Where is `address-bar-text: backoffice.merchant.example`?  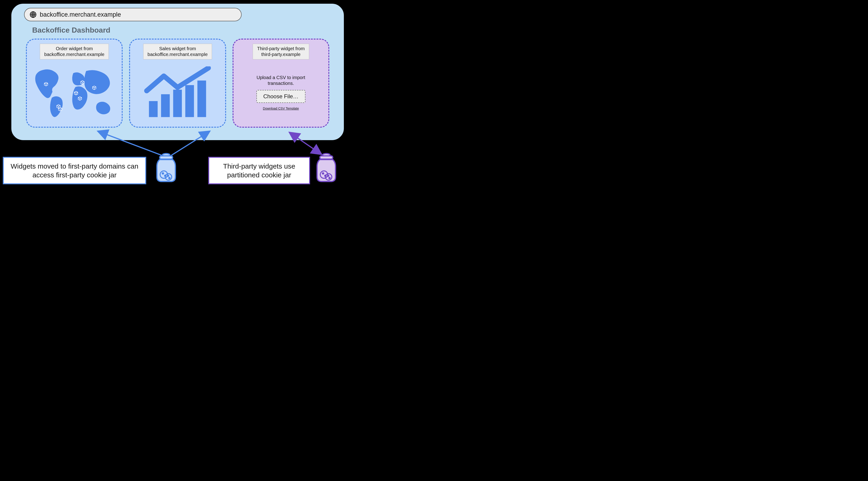 address-bar-text: backoffice.merchant.example is located at coordinates (80, 15).